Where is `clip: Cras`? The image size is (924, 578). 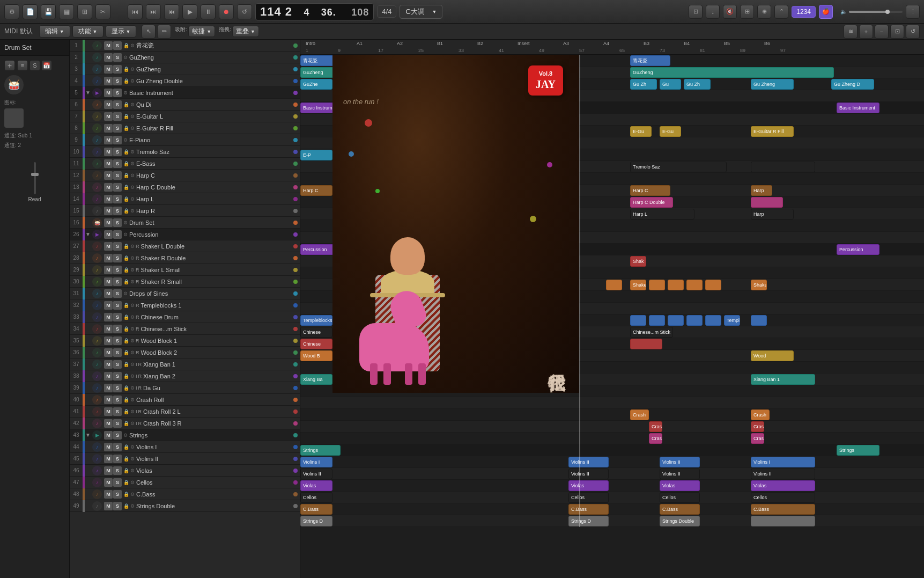 clip: Cras is located at coordinates (757, 427).